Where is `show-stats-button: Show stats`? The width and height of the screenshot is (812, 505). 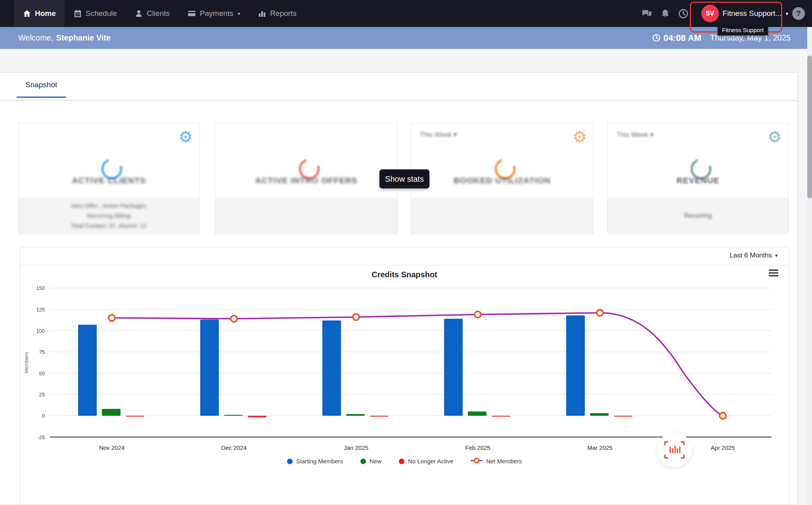 show-stats-button: Show stats is located at coordinates (404, 179).